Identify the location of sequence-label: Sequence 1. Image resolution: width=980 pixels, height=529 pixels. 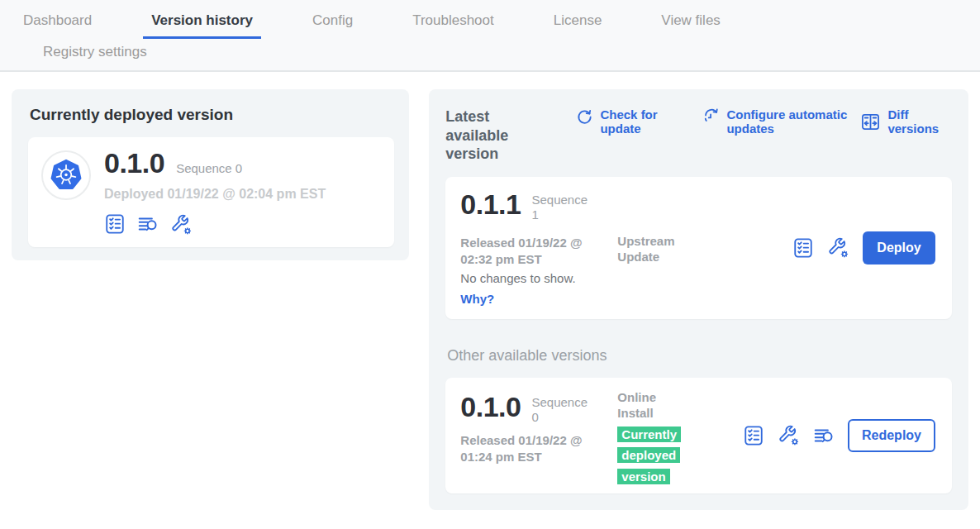
(564, 207).